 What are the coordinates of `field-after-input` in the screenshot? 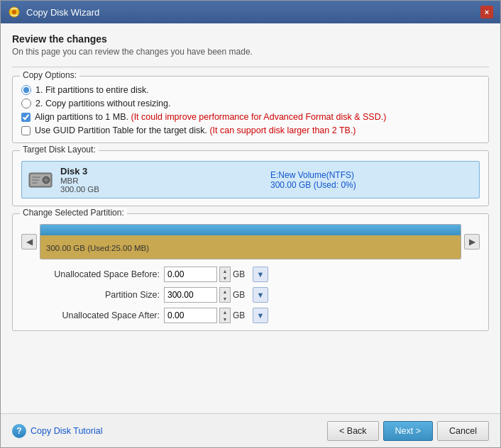 It's located at (190, 315).